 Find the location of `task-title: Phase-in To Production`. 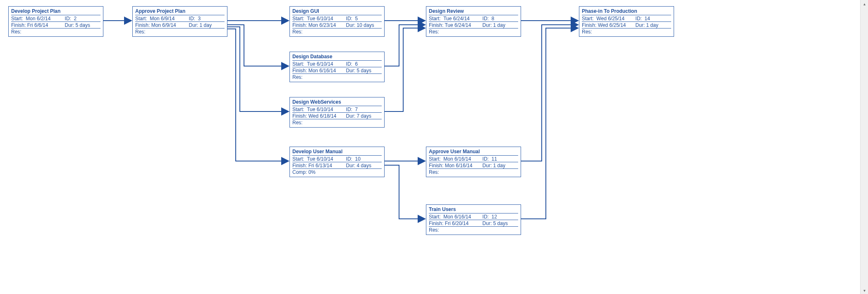

task-title: Phase-in To Production is located at coordinates (626, 12).